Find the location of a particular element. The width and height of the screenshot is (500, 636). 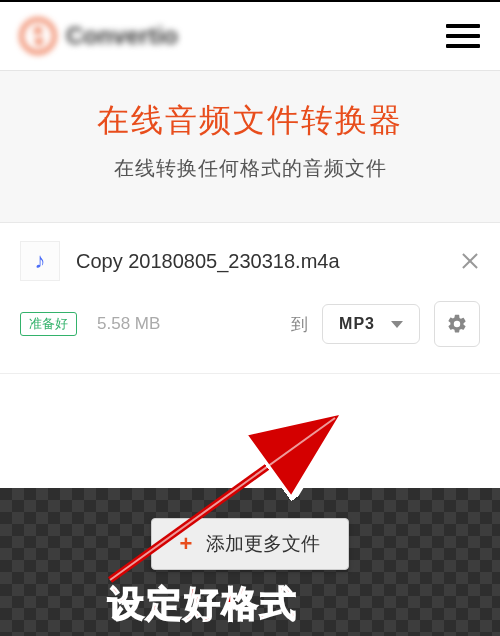

file-row: ♪ Copy 20180805_230318.m4a is located at coordinates (250, 252).